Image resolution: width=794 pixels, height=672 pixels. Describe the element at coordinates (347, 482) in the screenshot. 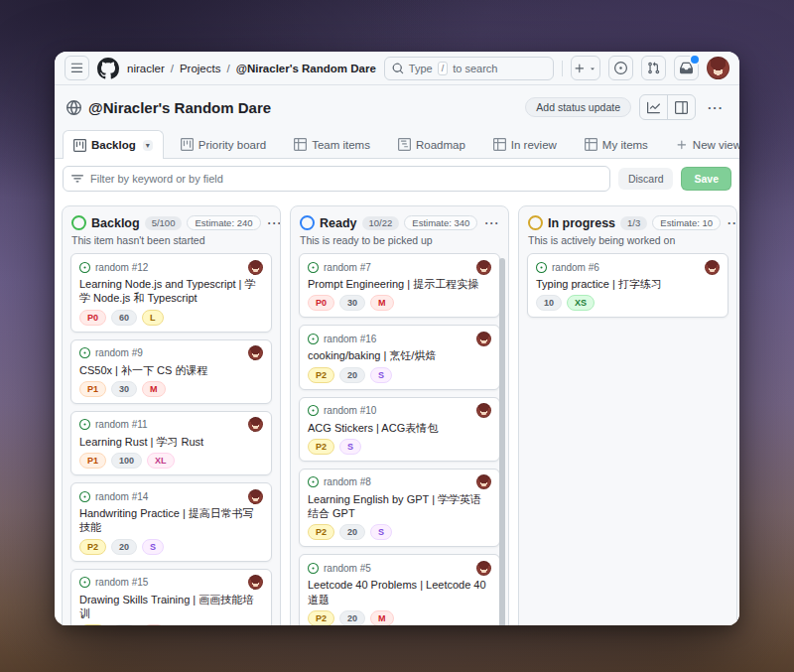

I see `card-ref: random #8` at that location.